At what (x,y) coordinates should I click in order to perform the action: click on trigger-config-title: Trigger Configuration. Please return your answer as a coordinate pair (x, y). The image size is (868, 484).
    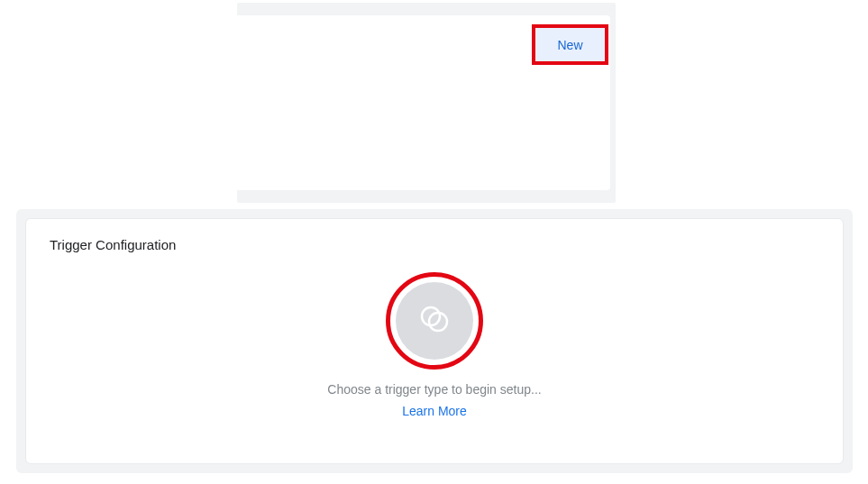
    Looking at the image, I should click on (434, 245).